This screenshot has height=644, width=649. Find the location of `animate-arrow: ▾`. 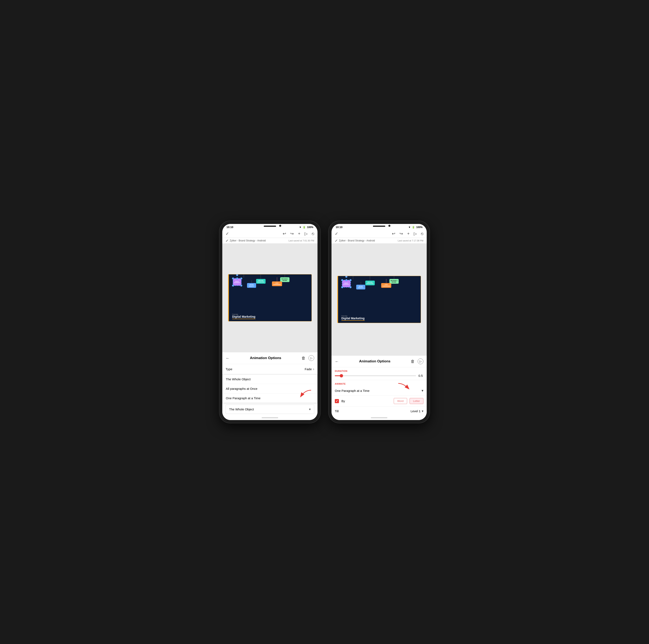

animate-arrow: ▾ is located at coordinates (423, 390).